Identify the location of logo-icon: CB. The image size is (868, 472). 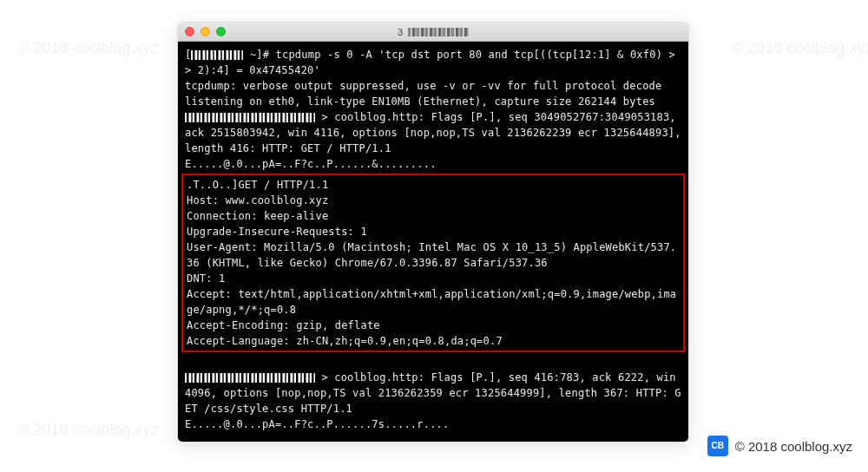
(718, 446).